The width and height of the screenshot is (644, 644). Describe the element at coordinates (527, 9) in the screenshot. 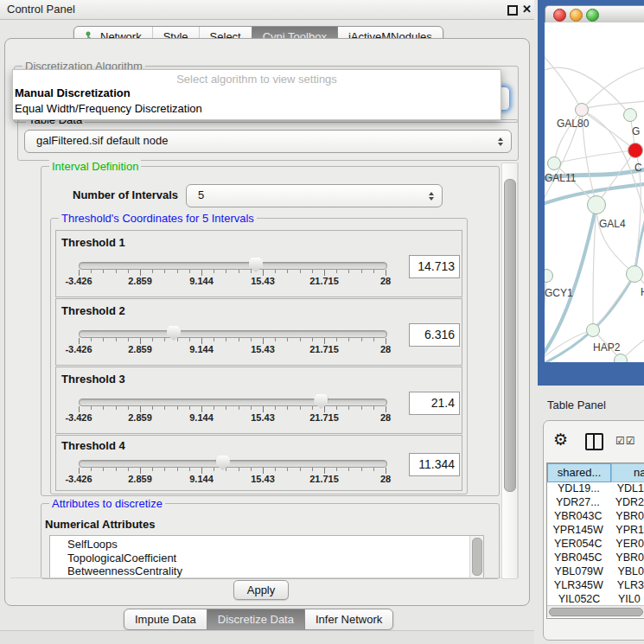

I see `close-icon: ✕` at that location.